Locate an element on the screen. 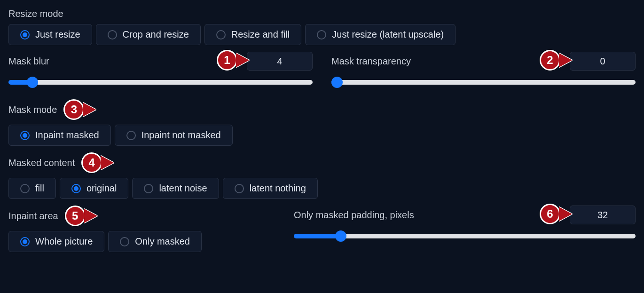 This screenshot has height=293, width=644. inpaint-area-option: Whole picture is located at coordinates (56, 242).